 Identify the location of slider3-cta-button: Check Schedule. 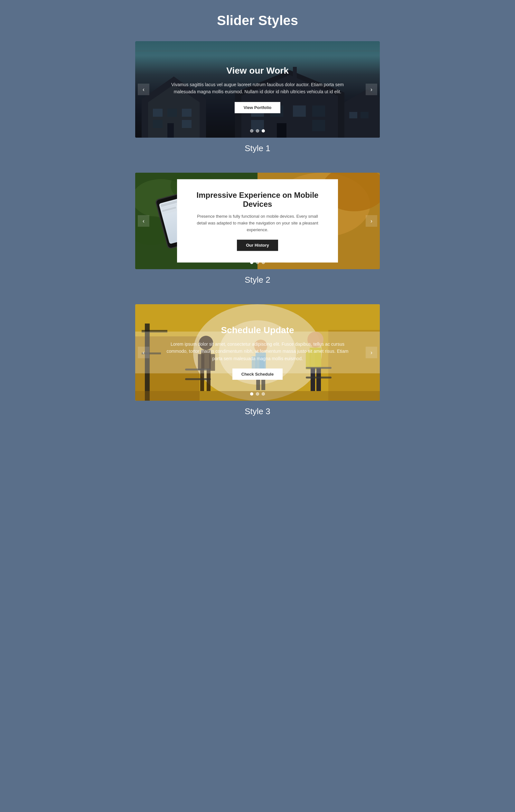
(258, 374).